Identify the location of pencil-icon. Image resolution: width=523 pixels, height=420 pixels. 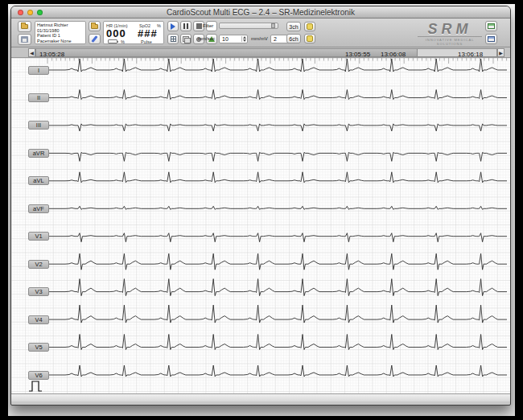
(94, 39).